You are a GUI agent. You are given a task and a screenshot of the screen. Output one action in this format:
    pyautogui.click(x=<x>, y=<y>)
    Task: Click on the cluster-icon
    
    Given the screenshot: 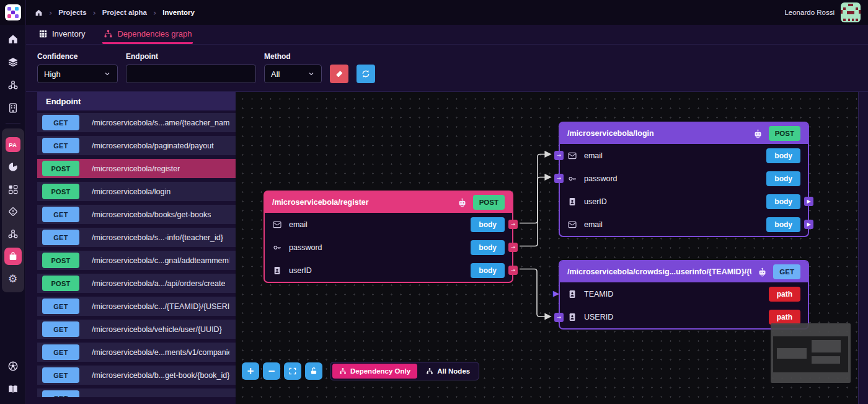 What is the action you would take?
    pyautogui.click(x=13, y=234)
    